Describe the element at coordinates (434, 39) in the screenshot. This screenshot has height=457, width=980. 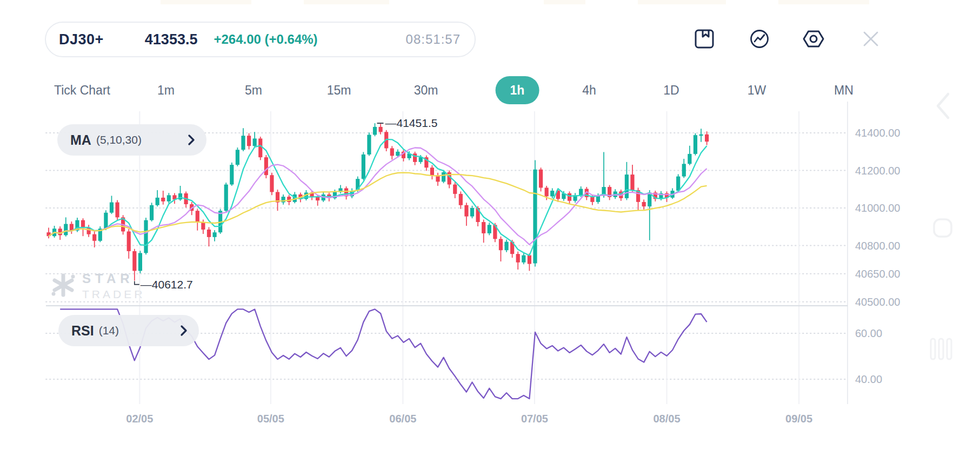
I see `quote-time: 08:51:57` at that location.